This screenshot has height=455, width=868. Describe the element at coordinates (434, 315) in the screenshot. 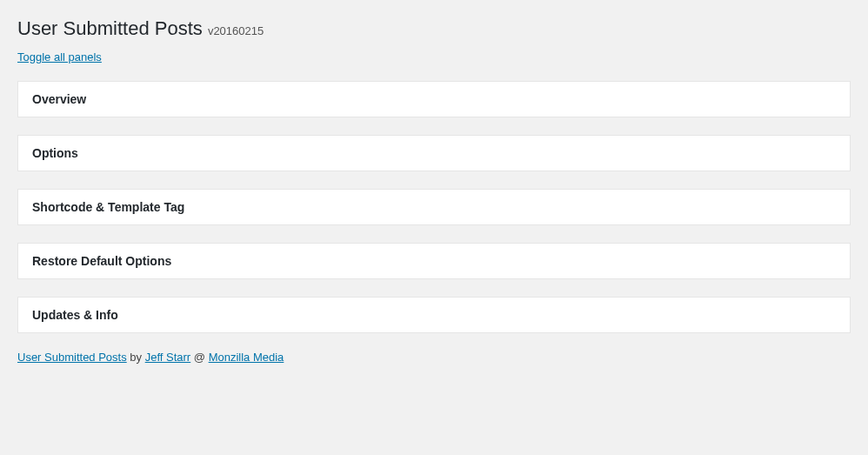

I see `panel-title: Updates & Info` at that location.